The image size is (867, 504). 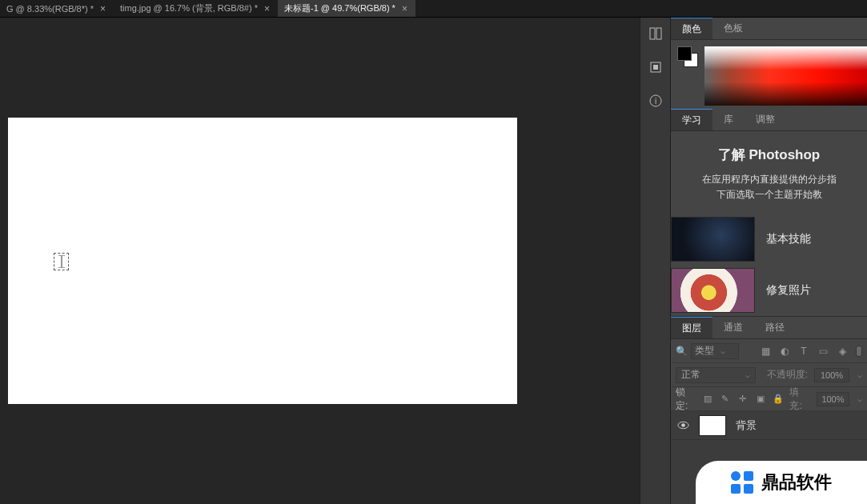 What do you see at coordinates (655, 261) in the screenshot?
I see `right-collapsed-strip: i` at bounding box center [655, 261].